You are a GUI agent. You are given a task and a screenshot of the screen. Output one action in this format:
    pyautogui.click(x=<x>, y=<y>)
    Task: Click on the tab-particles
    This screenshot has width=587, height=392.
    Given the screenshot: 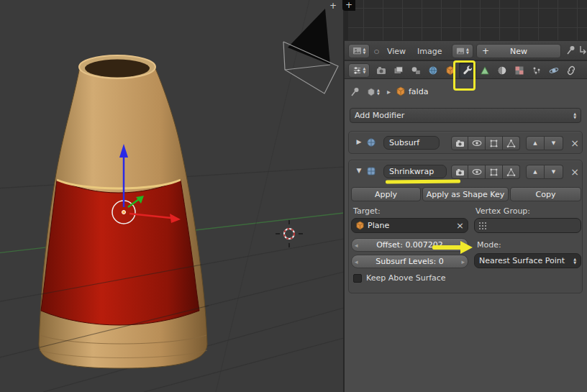 What is the action you would take?
    pyautogui.click(x=537, y=70)
    